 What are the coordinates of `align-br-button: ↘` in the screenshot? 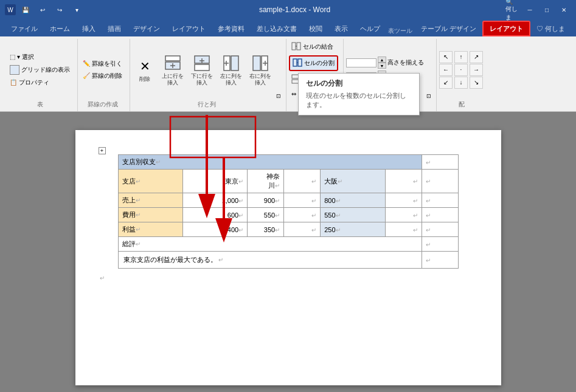 It's located at (476, 83).